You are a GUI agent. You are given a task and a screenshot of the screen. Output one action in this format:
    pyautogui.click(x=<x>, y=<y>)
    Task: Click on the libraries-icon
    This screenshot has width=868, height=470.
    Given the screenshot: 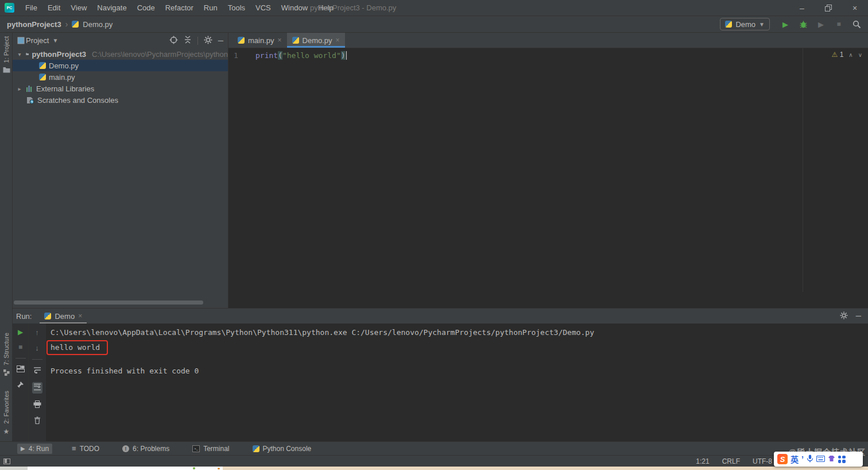 What is the action you would take?
    pyautogui.click(x=30, y=88)
    